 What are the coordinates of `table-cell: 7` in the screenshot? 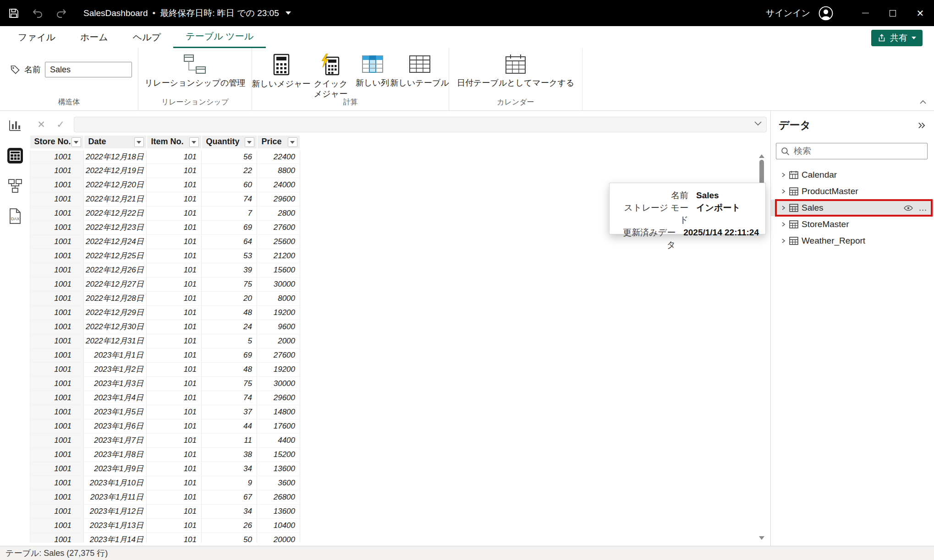 It's located at (229, 213).